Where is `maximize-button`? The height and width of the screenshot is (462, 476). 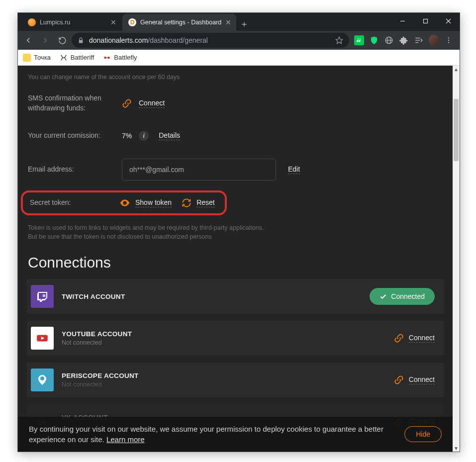
maximize-button is located at coordinates (425, 21).